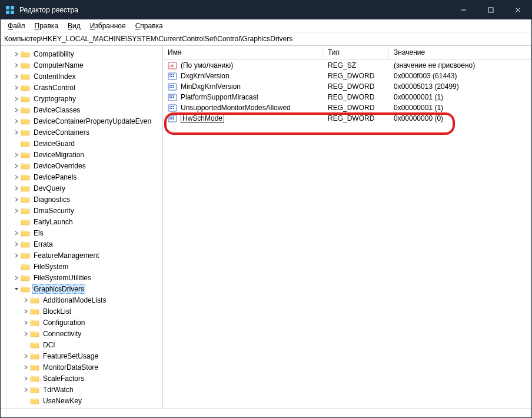  I want to click on tree-item: CrashControl, so click(81, 87).